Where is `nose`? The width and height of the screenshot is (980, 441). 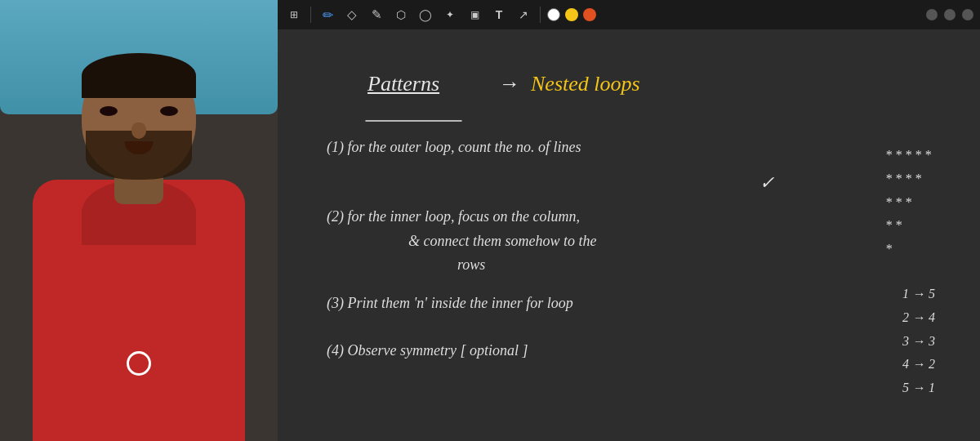 nose is located at coordinates (139, 131).